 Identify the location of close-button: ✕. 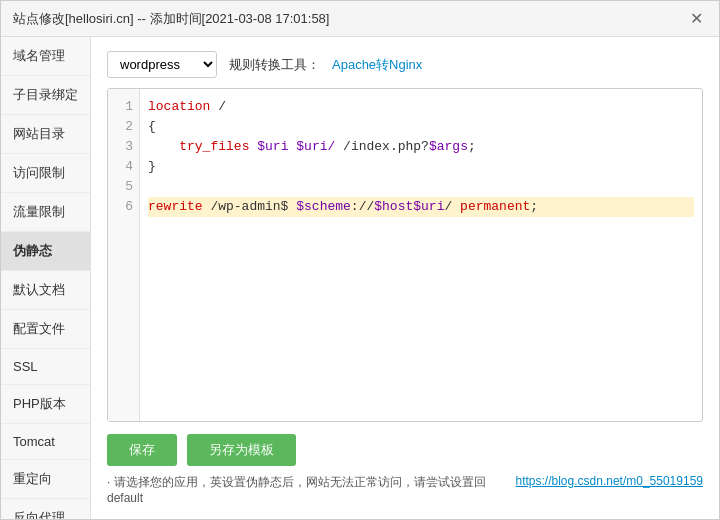
(696, 19).